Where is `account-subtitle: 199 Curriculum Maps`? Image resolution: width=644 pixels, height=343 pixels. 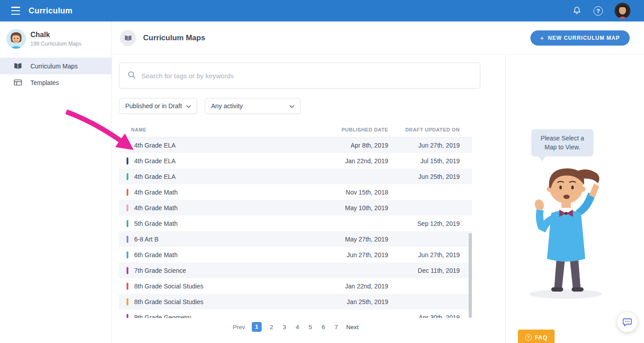
account-subtitle: 199 Curriculum Maps is located at coordinates (56, 44).